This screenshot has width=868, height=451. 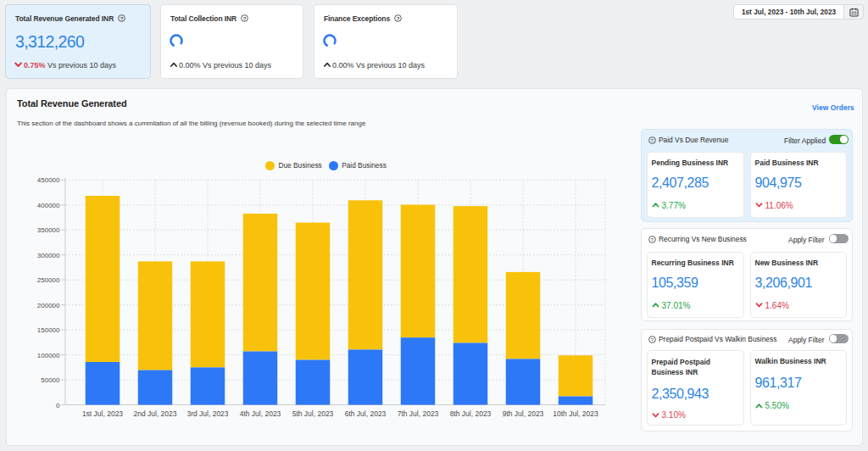 I want to click on svg-text: 7th Jul, 2023, so click(x=419, y=414).